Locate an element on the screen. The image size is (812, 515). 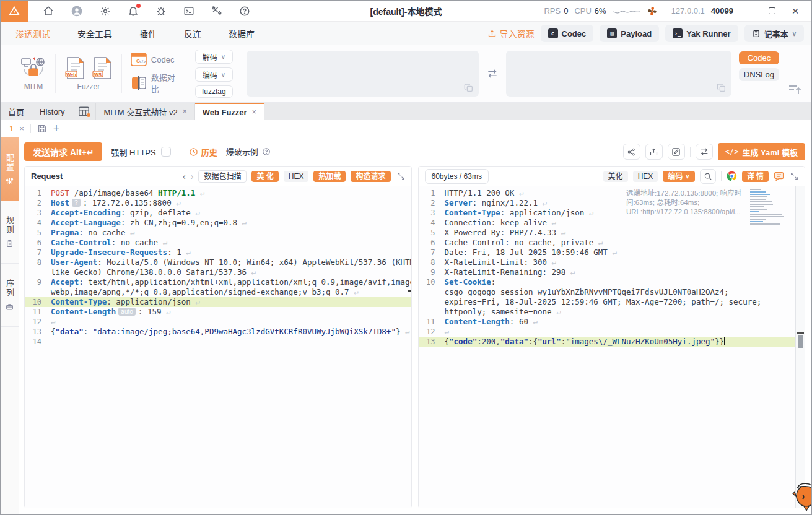
code-line: 5Pragma: no-cache ↵ is located at coordinates (218, 233).